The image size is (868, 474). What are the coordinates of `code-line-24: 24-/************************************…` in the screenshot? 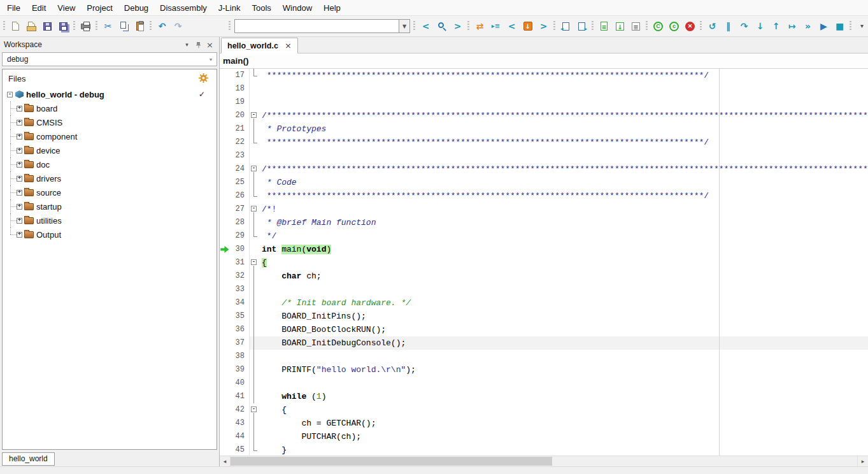 It's located at (544, 169).